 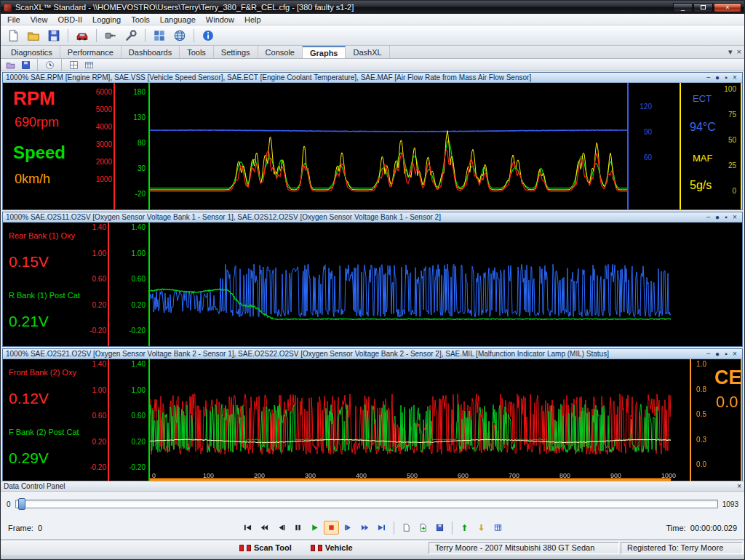 What do you see at coordinates (728, 402) in the screenshot?
I see `mil-value: 0.0` at bounding box center [728, 402].